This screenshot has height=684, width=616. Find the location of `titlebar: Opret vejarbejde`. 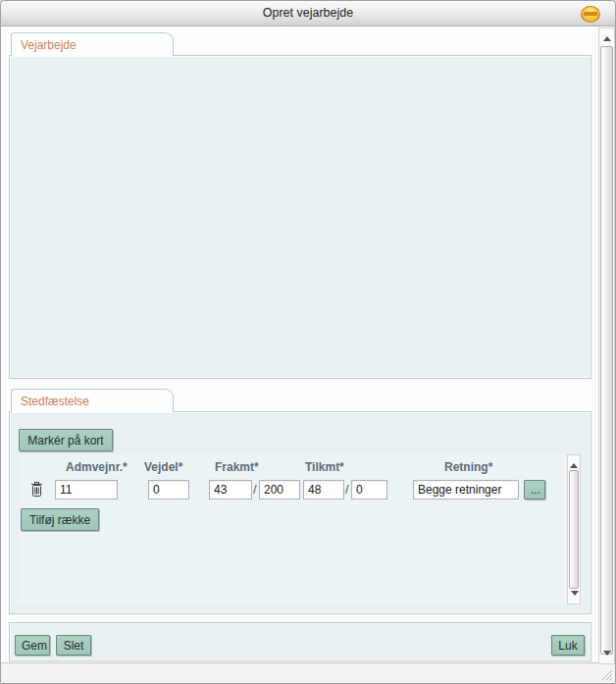

titlebar: Opret vejarbejde is located at coordinates (308, 14).